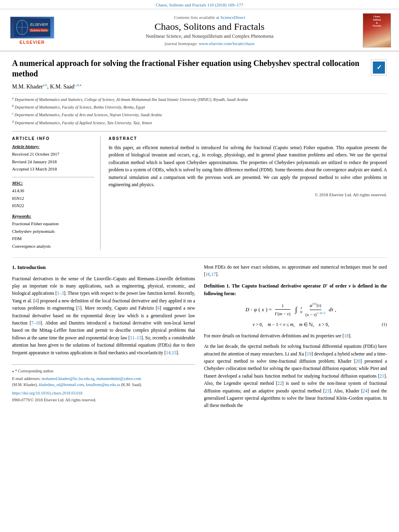 This screenshot has width=399, height=532. Describe the element at coordinates (47, 393) in the screenshot. I see `doi-url: https://doi.org/10.1016/j.chaos.2018.03.…` at that location.